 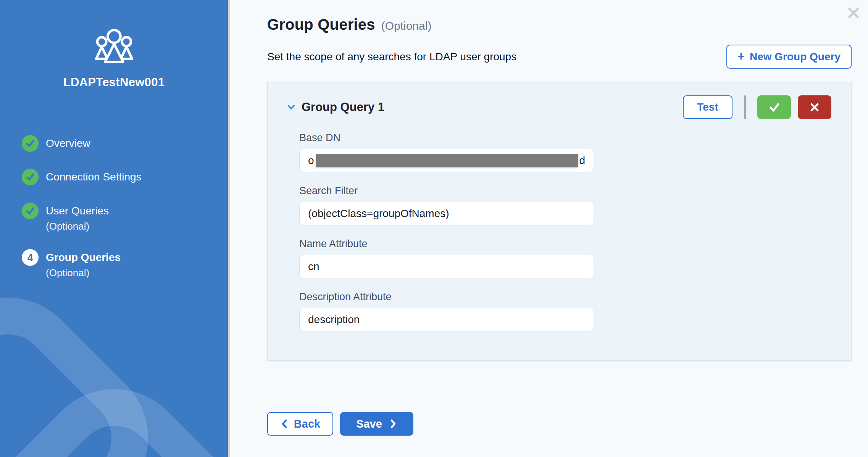 What do you see at coordinates (708, 107) in the screenshot?
I see `test-button: Test` at bounding box center [708, 107].